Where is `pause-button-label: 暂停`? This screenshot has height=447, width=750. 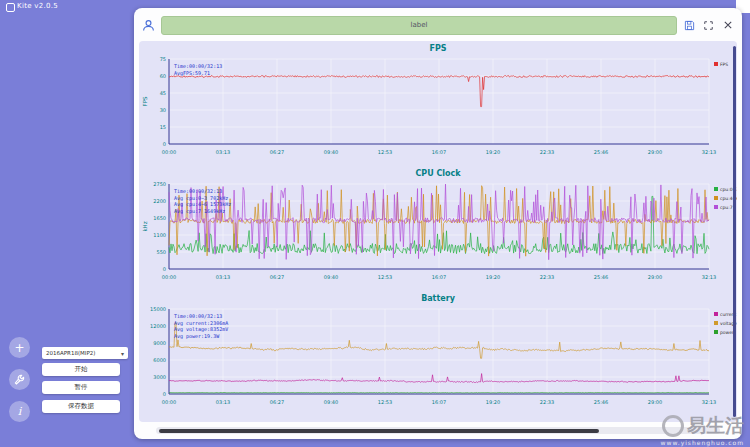
pause-button-label: 暂停 is located at coordinates (82, 388).